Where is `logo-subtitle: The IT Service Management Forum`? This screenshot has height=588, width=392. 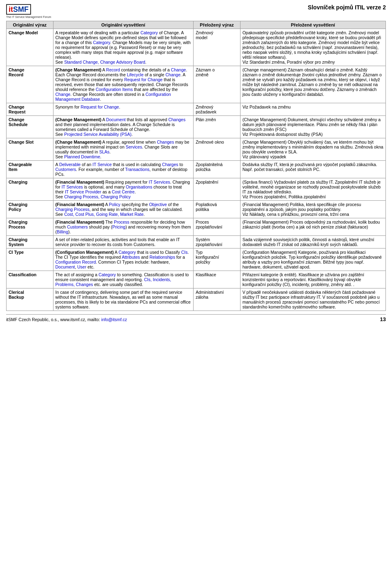 logo-subtitle: The IT Service Management Forum is located at coordinates (31, 17).